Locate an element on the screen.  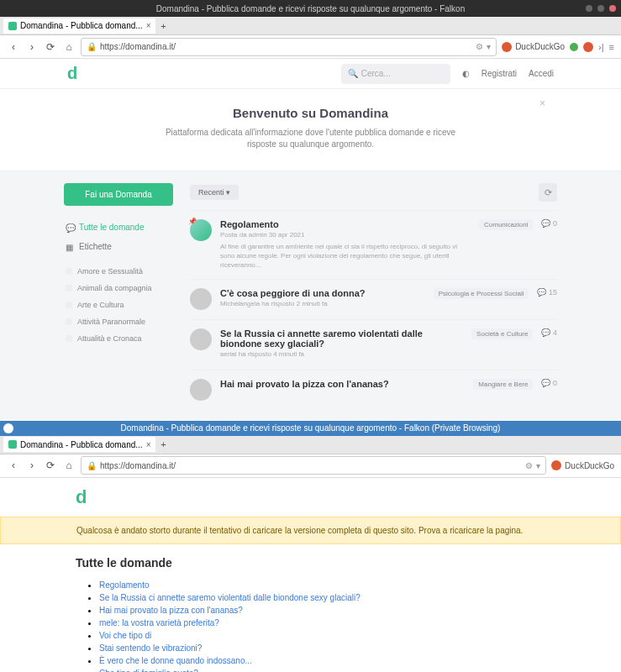
theme-toggle-icon: ◐ is located at coordinates (466, 74).